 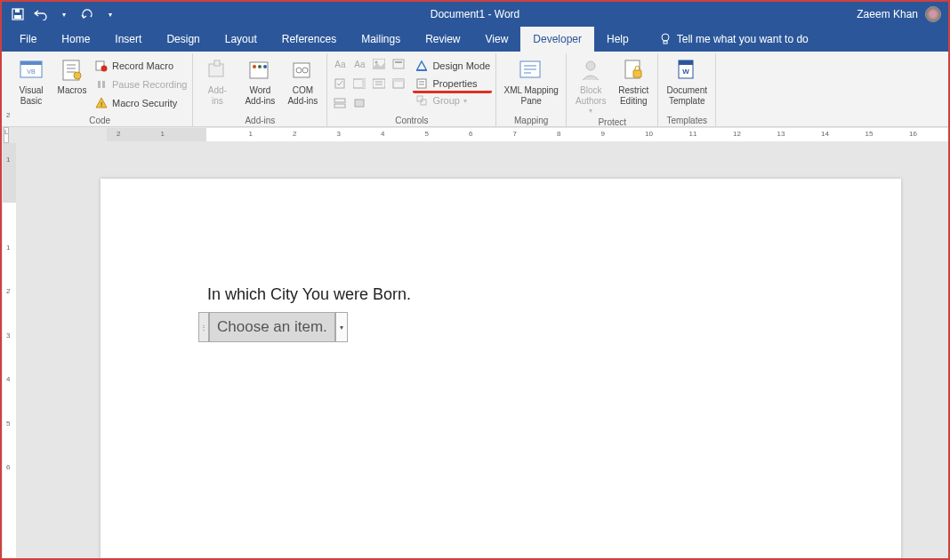 What do you see at coordinates (452, 84) in the screenshot?
I see `properties-button: Properties` at bounding box center [452, 84].